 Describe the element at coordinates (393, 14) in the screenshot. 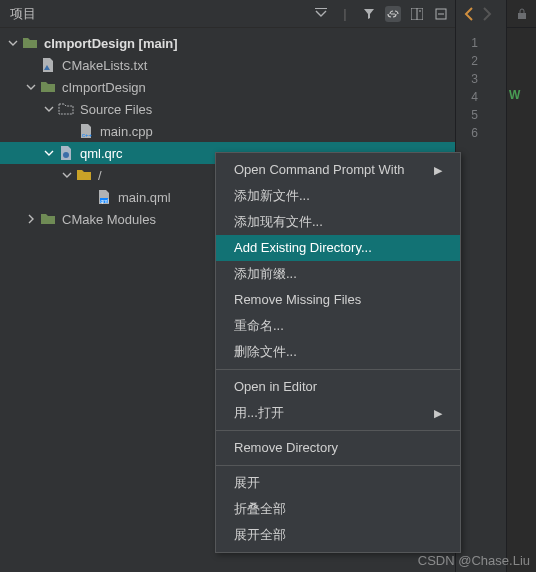

I see `link-icon` at that location.